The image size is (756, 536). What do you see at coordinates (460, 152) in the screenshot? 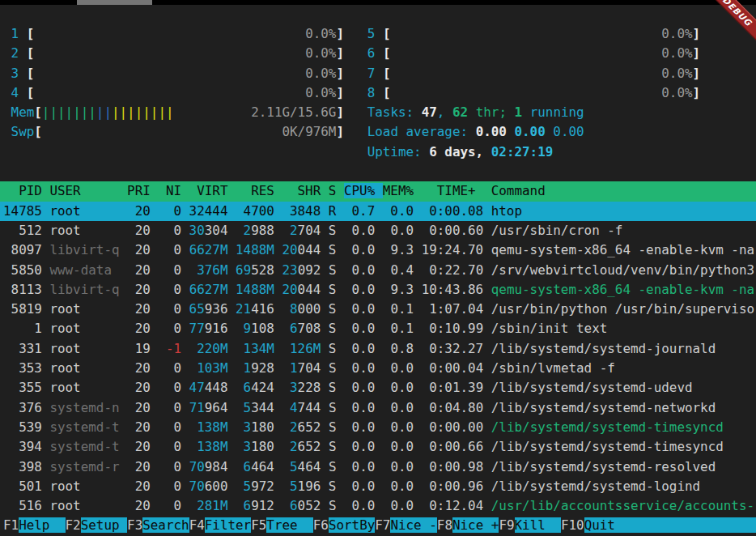
I see `uptime-days: 6 days,` at bounding box center [460, 152].